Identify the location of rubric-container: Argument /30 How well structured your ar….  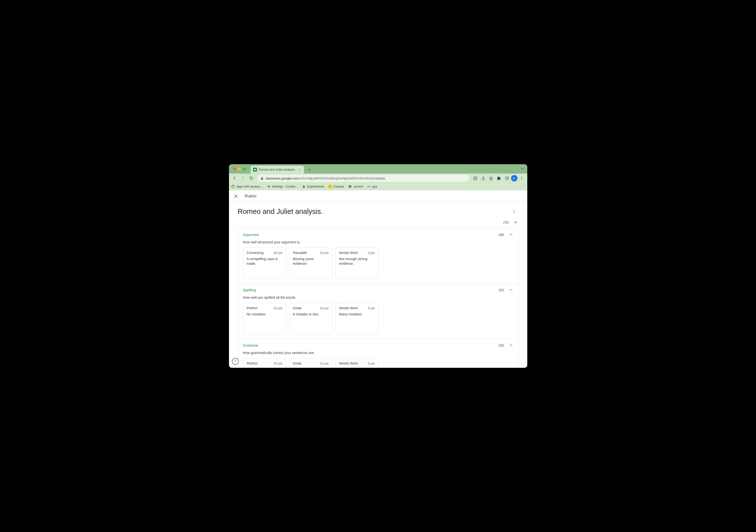
(378, 298).